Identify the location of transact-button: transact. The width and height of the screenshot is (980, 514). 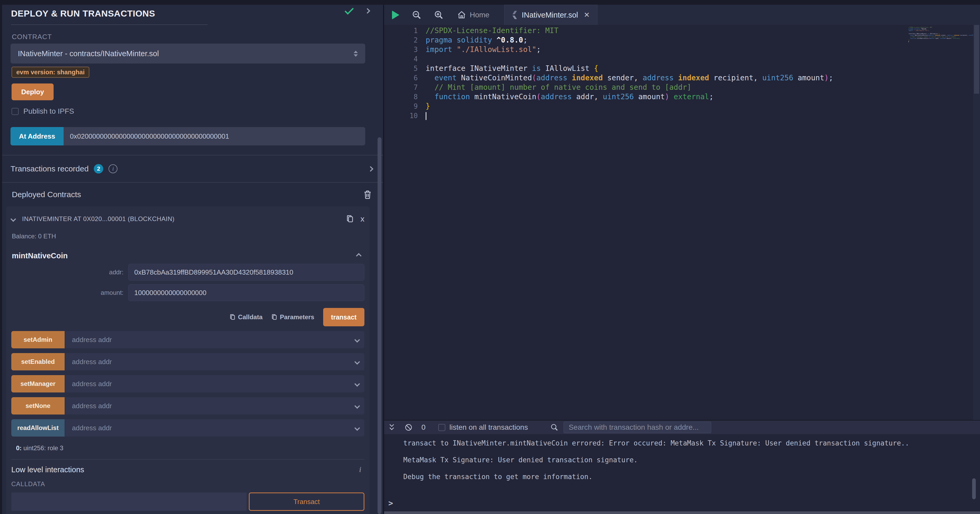
(344, 317).